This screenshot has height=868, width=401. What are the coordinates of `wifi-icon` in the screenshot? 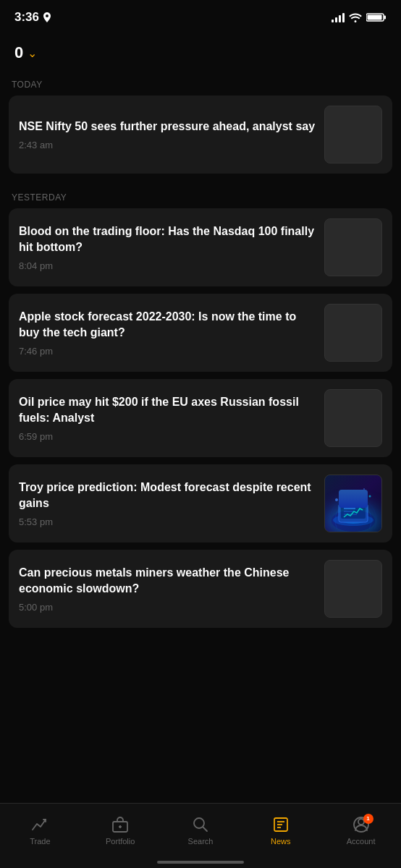 It's located at (355, 17).